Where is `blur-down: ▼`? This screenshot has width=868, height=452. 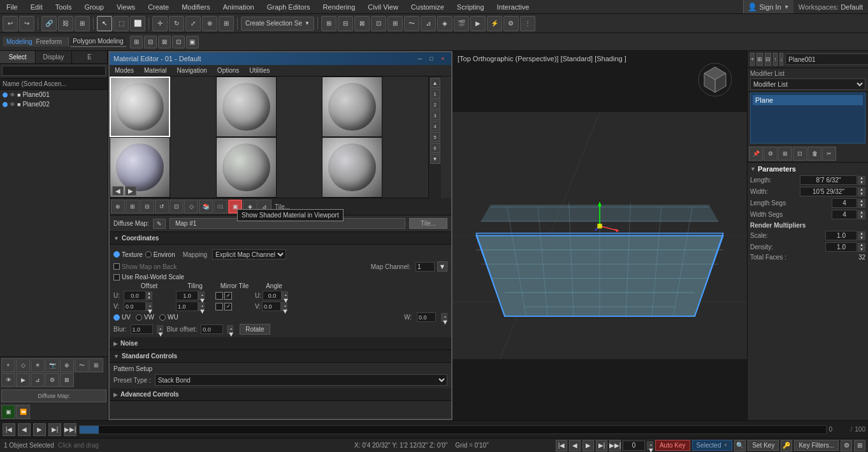
blur-down: ▼ is located at coordinates (160, 332).